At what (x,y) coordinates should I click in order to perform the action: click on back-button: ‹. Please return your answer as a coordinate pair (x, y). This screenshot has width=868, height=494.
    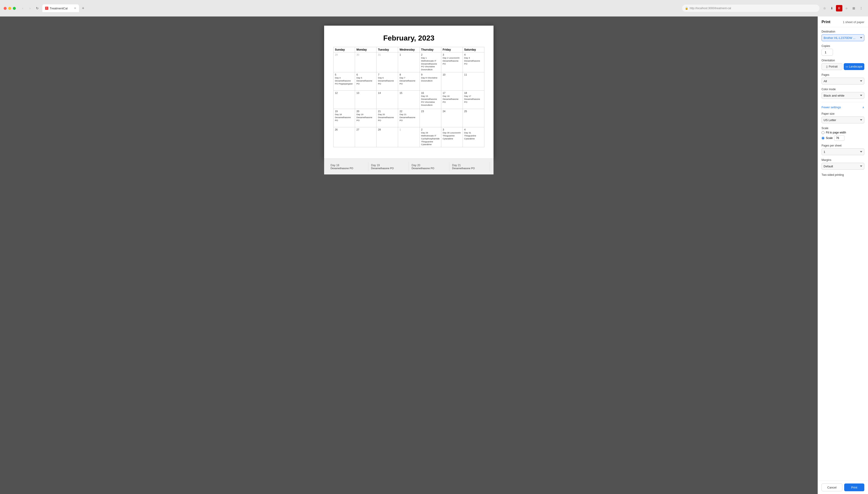
    Looking at the image, I should click on (22, 8).